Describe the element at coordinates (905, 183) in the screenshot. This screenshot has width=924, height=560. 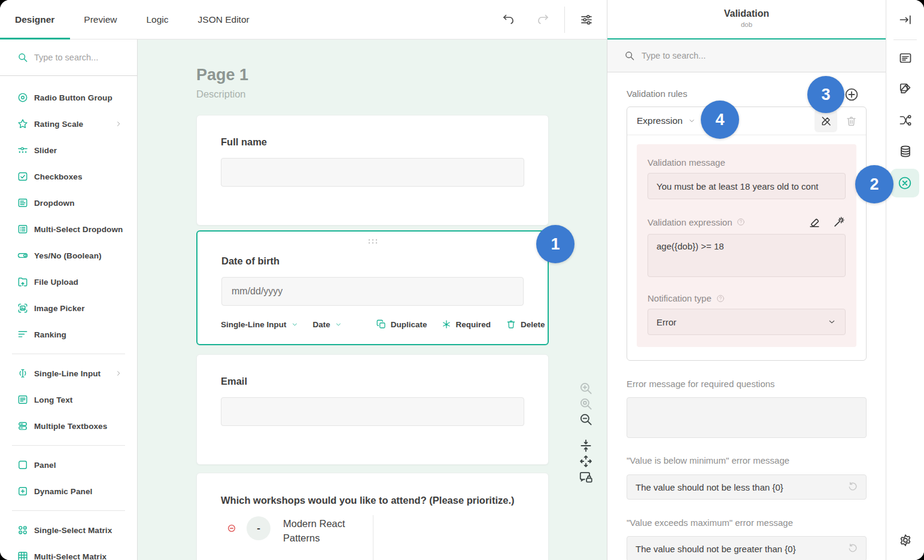
I see `validation-tab-active` at that location.